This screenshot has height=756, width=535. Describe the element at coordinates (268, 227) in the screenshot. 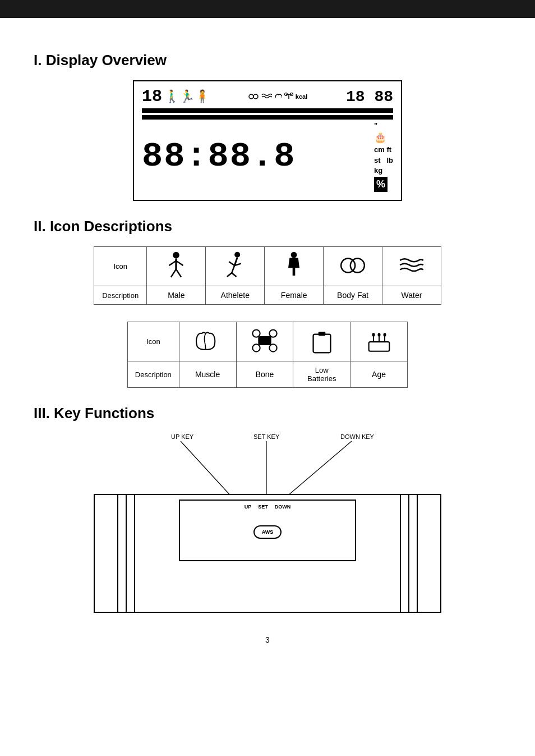

I see `section-title-icons: II. Icon Descriptions` at that location.